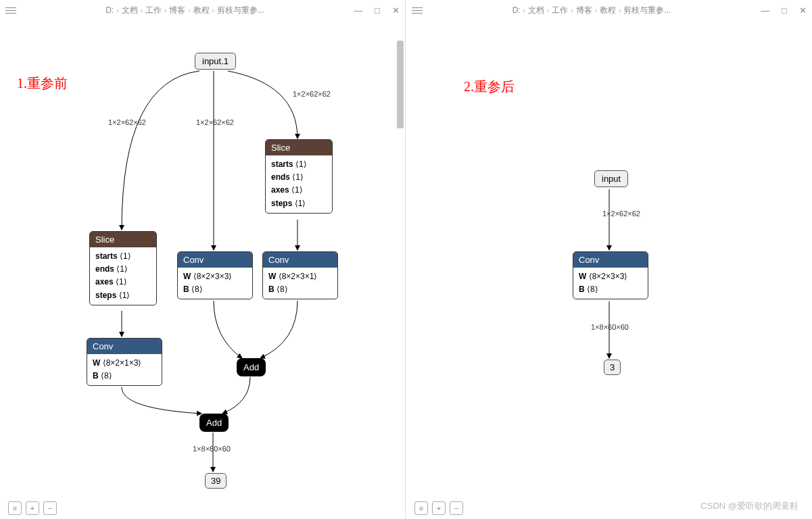 The height and width of the screenshot is (519, 812). Describe the element at coordinates (42, 84) in the screenshot. I see `annotation-before: 1.重参前` at that location.